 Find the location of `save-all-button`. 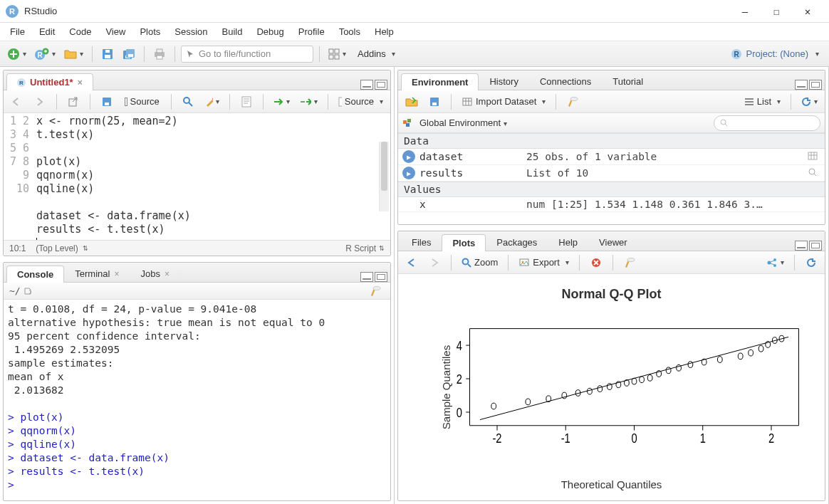

save-all-button is located at coordinates (129, 54).